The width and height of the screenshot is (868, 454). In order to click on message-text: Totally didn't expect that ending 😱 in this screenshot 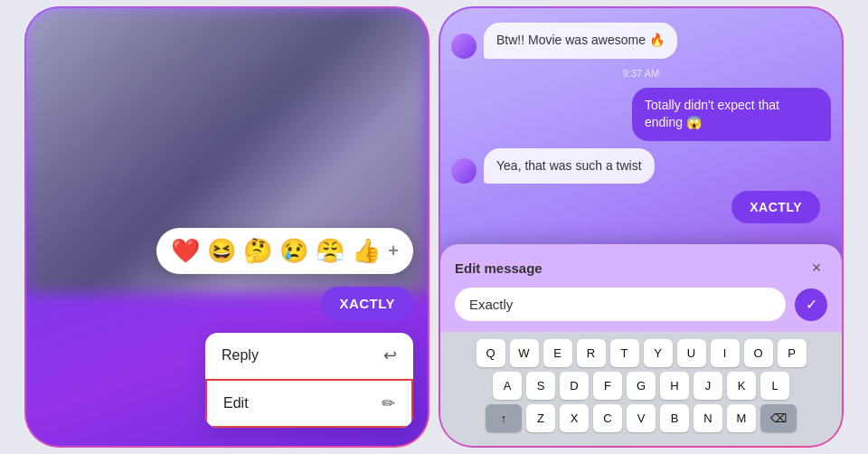, I will do `click(712, 114)`.